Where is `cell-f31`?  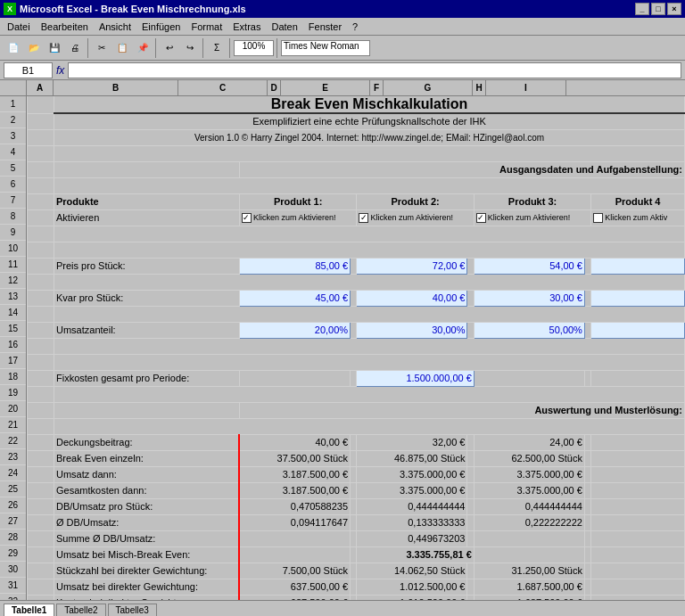
cell-f31 is located at coordinates (471, 587).